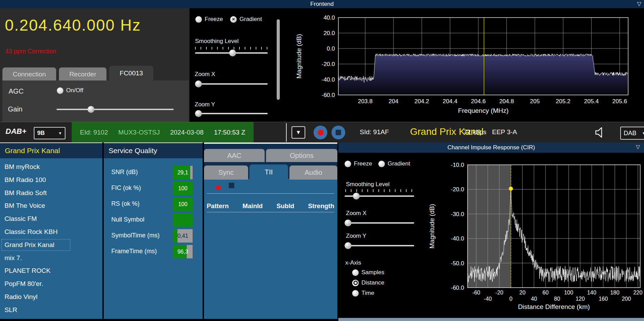 The image size is (644, 321). I want to click on svg-text: 203.8, so click(365, 101).